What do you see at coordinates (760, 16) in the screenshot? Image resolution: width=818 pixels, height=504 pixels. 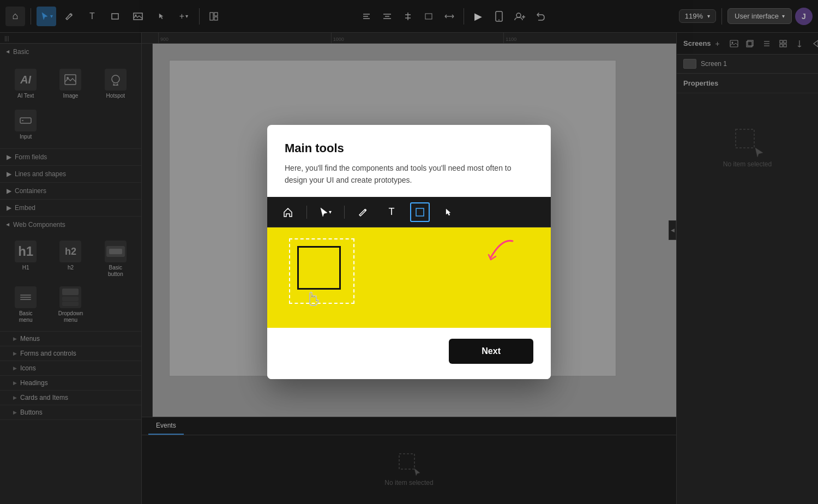 I see `ui-dropdown: User interface ▾` at bounding box center [760, 16].